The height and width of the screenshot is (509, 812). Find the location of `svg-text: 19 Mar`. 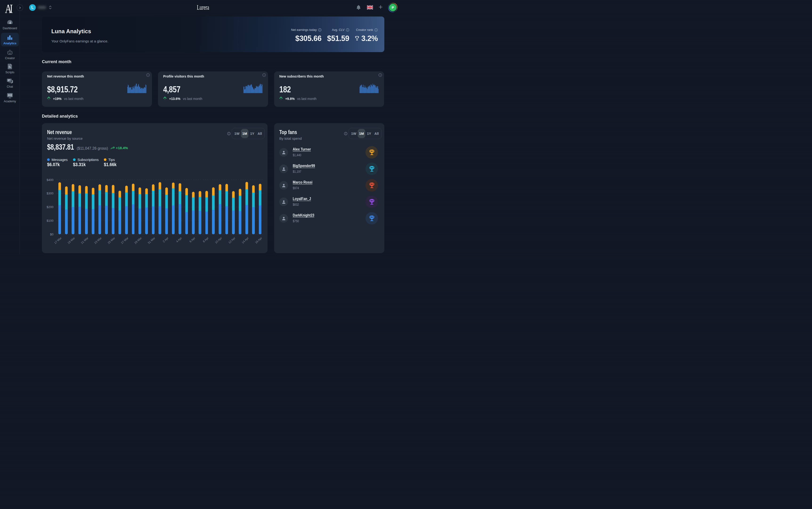

svg-text: 19 Mar is located at coordinates (71, 240).